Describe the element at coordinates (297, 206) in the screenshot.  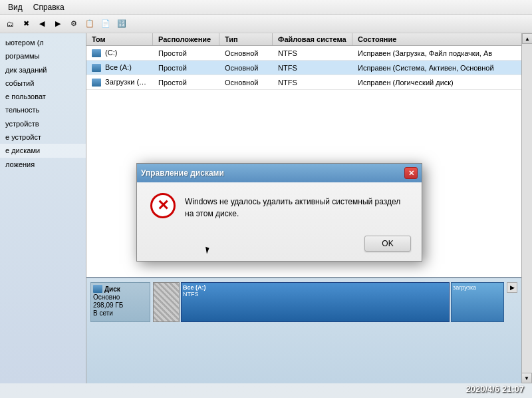
I see `modal-message: Windows не удалось удалить активный сист…` at that location.